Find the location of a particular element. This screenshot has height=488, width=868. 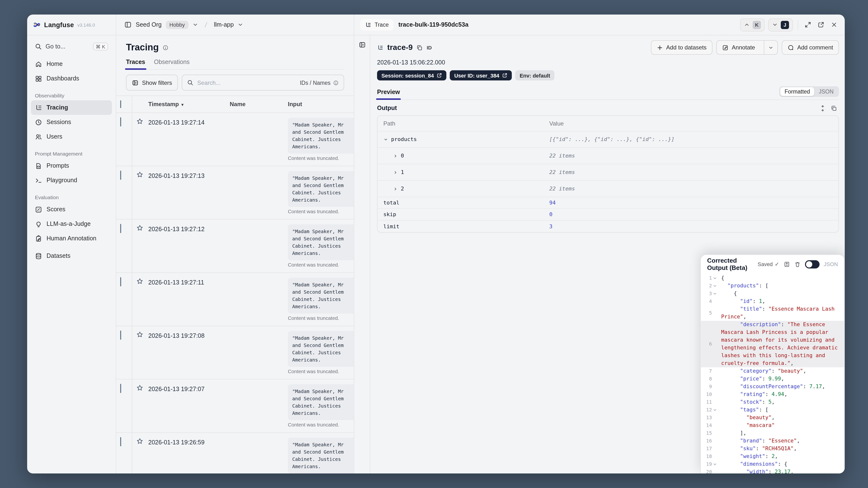

json-editor: 1 { 2 "products": [ 3 { 4 "id": 1, 5 "ti… is located at coordinates (773, 373).